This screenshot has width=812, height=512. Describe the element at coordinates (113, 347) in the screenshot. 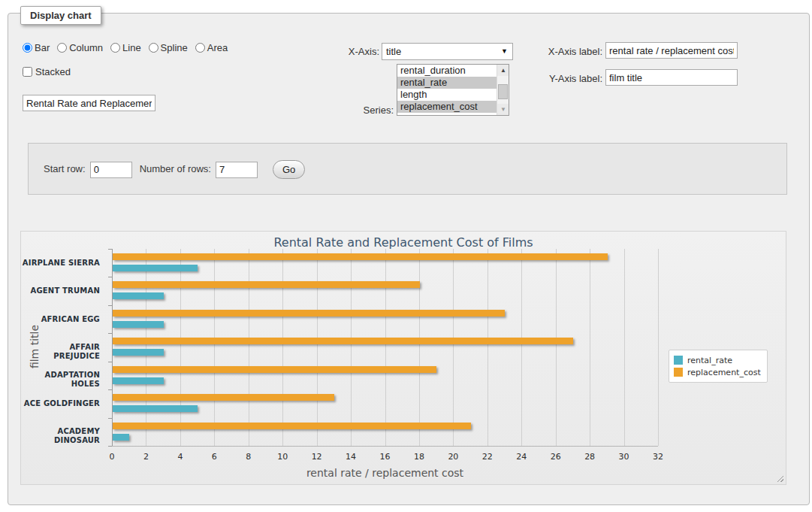

I see `y-axis-line` at that location.